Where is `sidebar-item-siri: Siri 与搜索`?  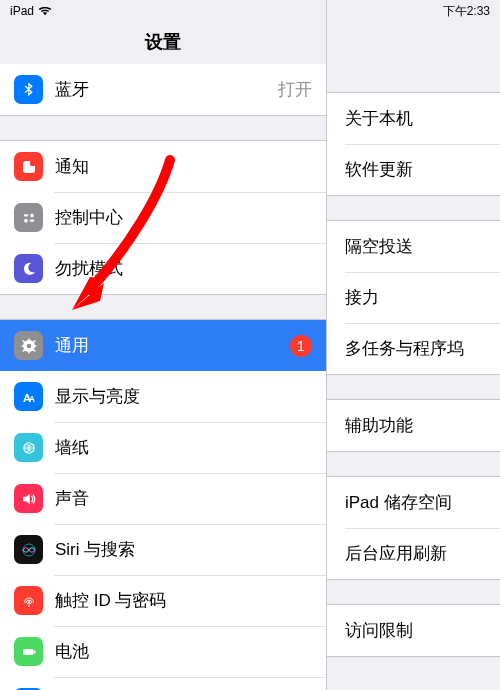 sidebar-item-siri: Siri 与搜索 is located at coordinates (163, 550).